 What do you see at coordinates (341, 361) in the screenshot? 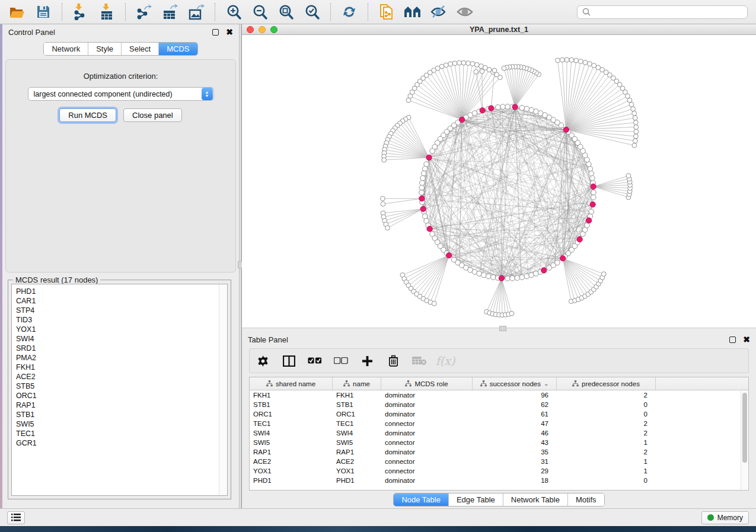
I see `unselect-all-columns-icon` at bounding box center [341, 361].